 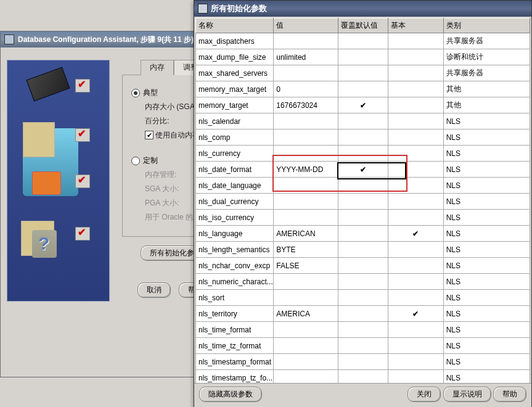 I want to click on table-row: nls_timestamp_tz_fo...NLS, so click(x=363, y=377).